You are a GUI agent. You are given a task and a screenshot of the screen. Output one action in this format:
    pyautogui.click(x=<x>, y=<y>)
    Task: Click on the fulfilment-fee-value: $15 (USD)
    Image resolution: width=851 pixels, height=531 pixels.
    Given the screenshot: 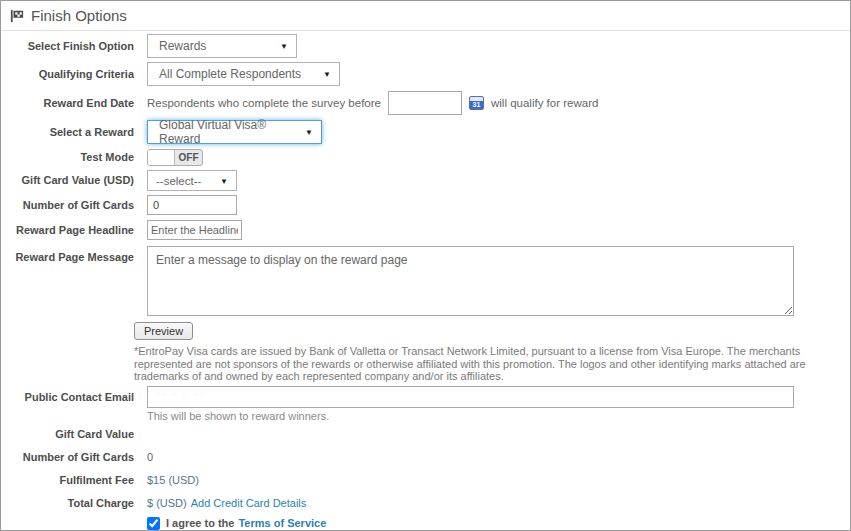 What is the action you would take?
    pyautogui.click(x=173, y=480)
    